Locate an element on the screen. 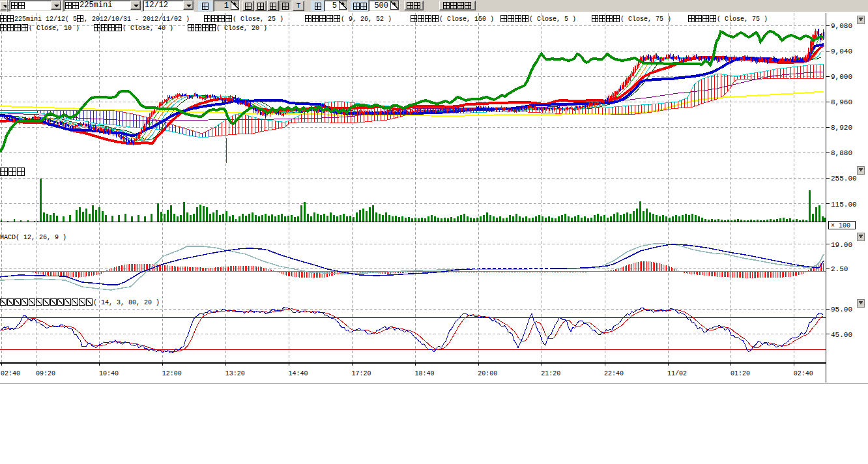 The image size is (868, 464). svg-text: 01:20 is located at coordinates (740, 374).